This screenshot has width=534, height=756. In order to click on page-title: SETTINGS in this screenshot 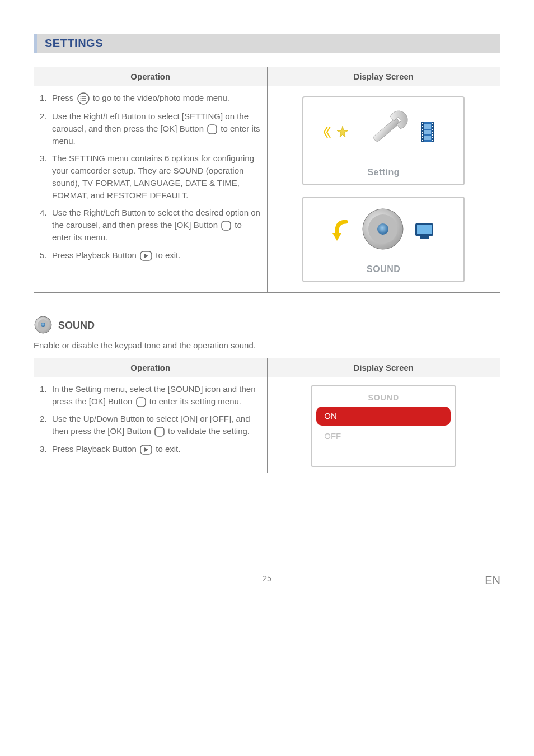, I will do `click(269, 44)`.